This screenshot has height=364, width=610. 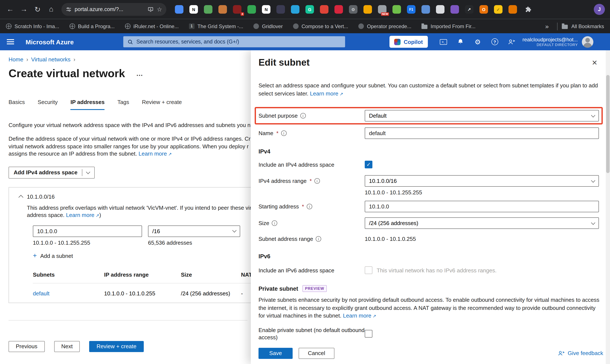 I want to click on bookmark-item: Build a Progra..., so click(x=92, y=26).